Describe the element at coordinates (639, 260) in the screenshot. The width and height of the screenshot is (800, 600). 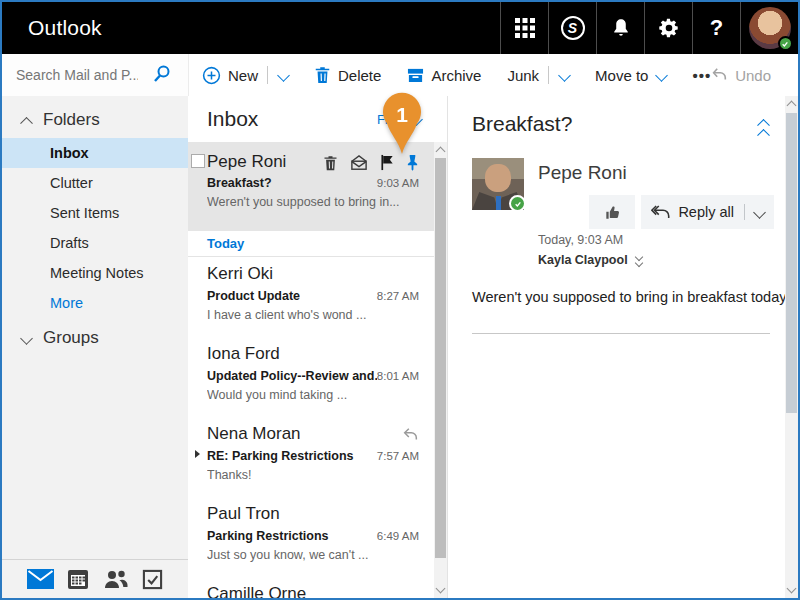
I see `expand-double-chevron-down-icon` at that location.